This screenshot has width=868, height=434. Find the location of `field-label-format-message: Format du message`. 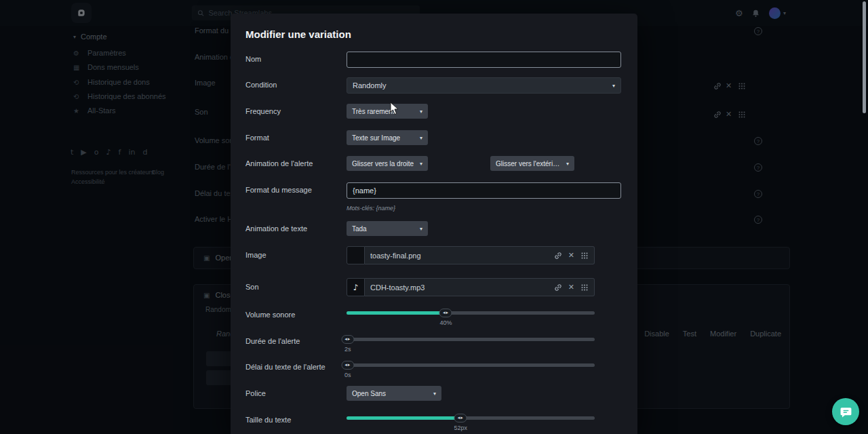

field-label-format-message: Format du message is located at coordinates (295, 190).